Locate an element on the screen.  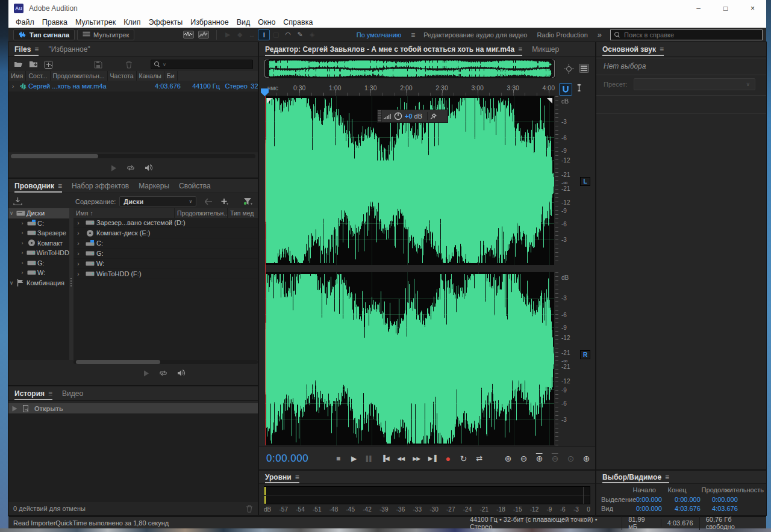
zoom-in-button: ⊕ is located at coordinates (508, 459).